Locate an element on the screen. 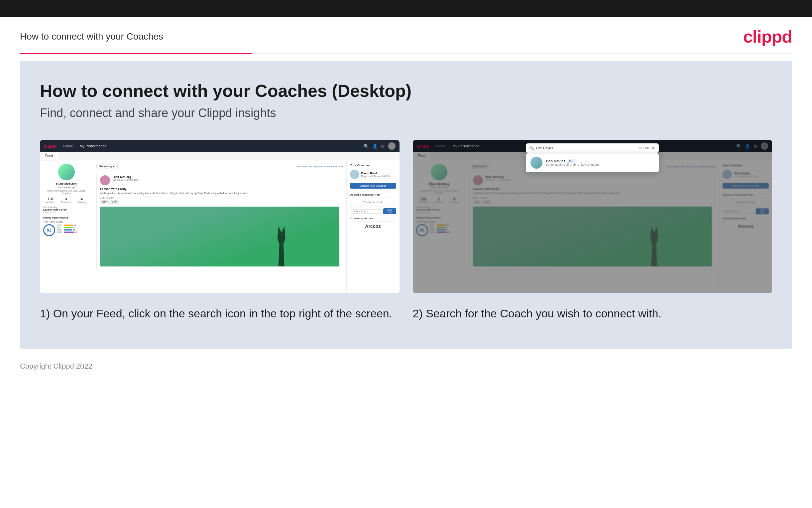 The image size is (812, 508). desktop-ui-1: clippd Home My Performance 🔍 👤 ⚙ is located at coordinates (220, 216).